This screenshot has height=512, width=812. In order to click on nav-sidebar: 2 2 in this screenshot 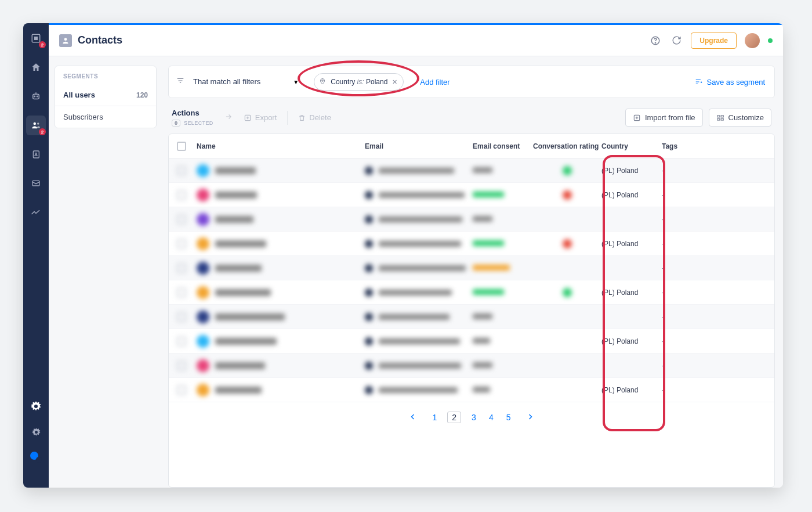, I will do `click(36, 255)`.